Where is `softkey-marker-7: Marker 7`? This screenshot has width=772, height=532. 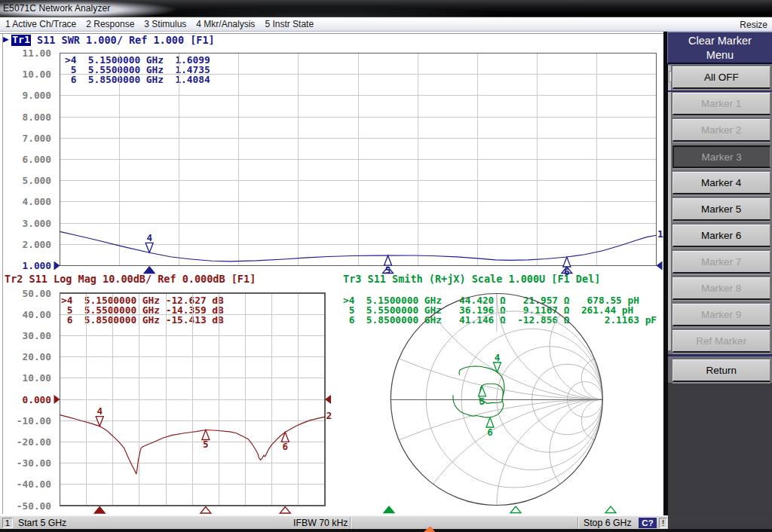 softkey-marker-7: Marker 7 is located at coordinates (722, 262).